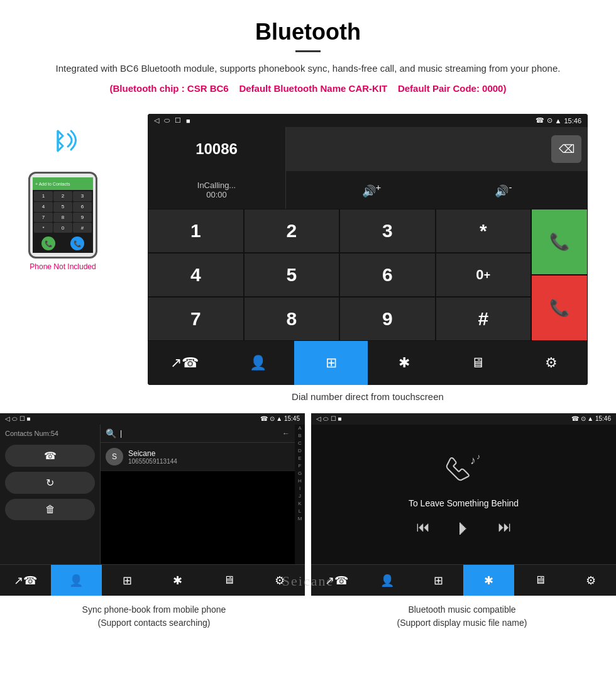 Image resolution: width=616 pixels, height=685 pixels. What do you see at coordinates (484, 231) in the screenshot?
I see `key-star: *` at bounding box center [484, 231].